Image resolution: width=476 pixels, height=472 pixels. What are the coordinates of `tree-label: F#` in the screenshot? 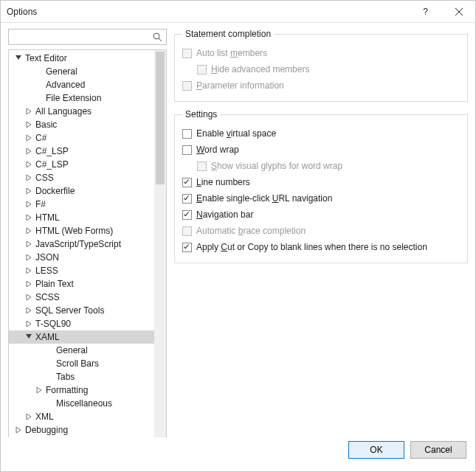 It's located at (40, 204).